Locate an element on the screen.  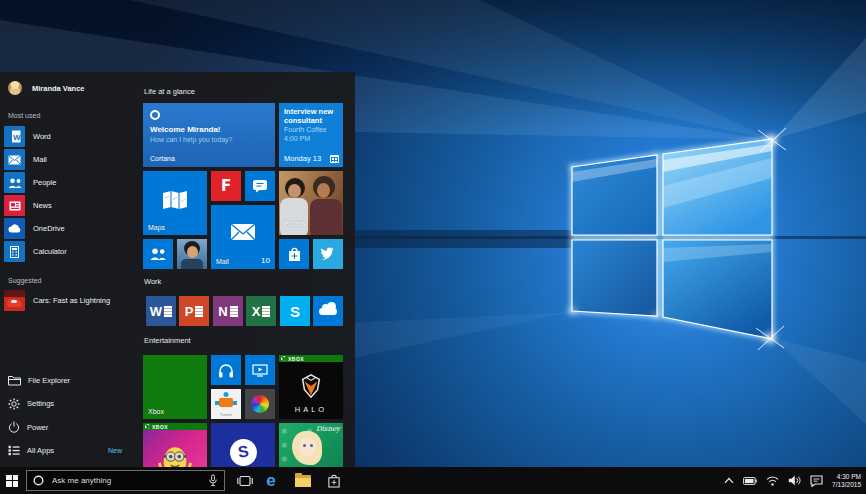
calendar-icon is located at coordinates (334, 159).